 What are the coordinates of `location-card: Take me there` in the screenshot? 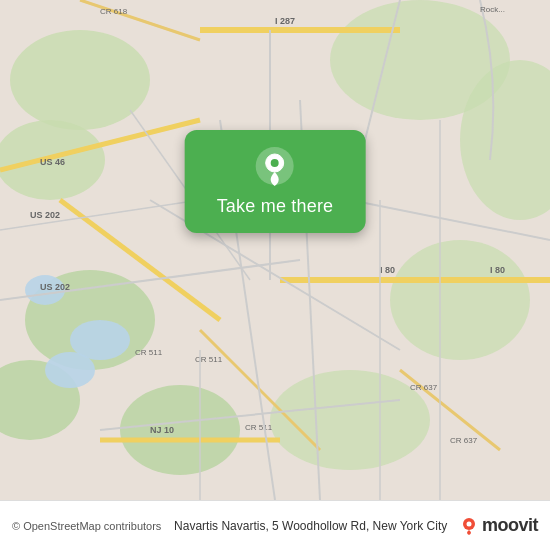 It's located at (276, 182).